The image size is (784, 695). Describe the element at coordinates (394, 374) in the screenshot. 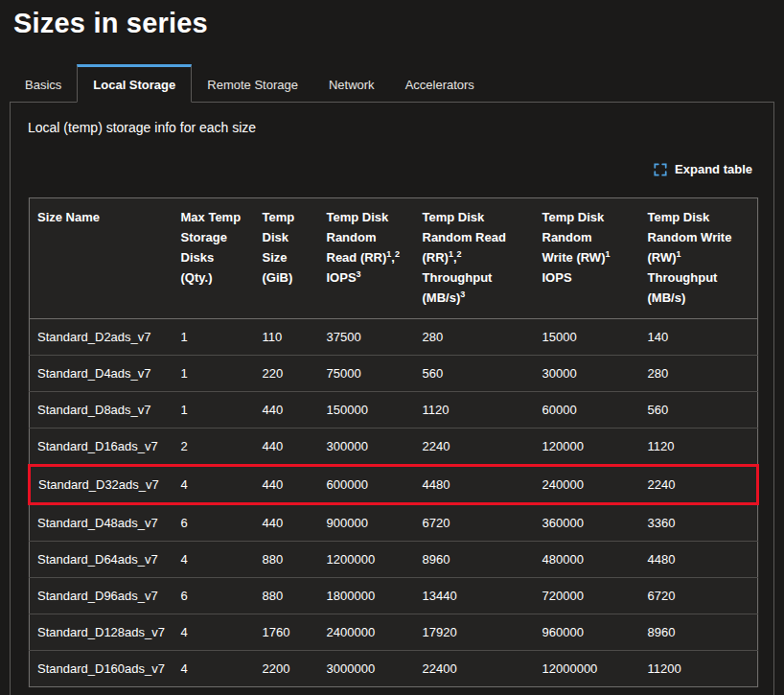

I see `table-row: Standard_D4ads_v712207500056030000280` at that location.